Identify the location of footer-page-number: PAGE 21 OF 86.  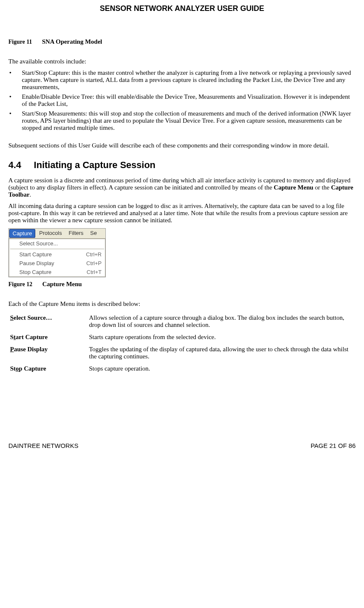
(333, 445).